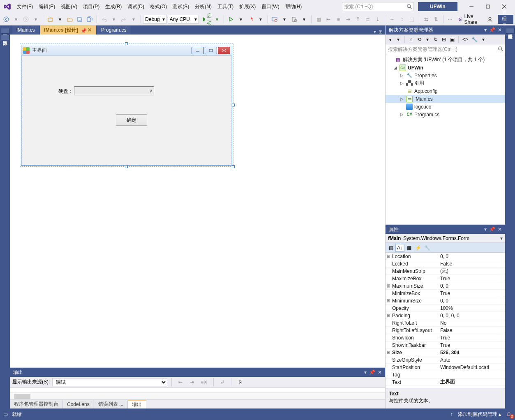 This screenshot has height=420, width=515. What do you see at coordinates (36, 19) in the screenshot?
I see `nav-forward-history: ▾` at bounding box center [36, 19].